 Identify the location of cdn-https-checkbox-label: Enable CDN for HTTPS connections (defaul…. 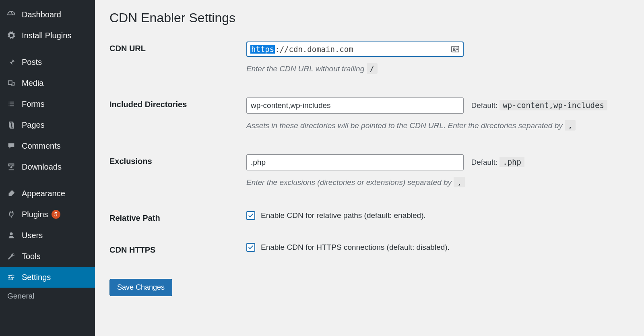
(355, 247).